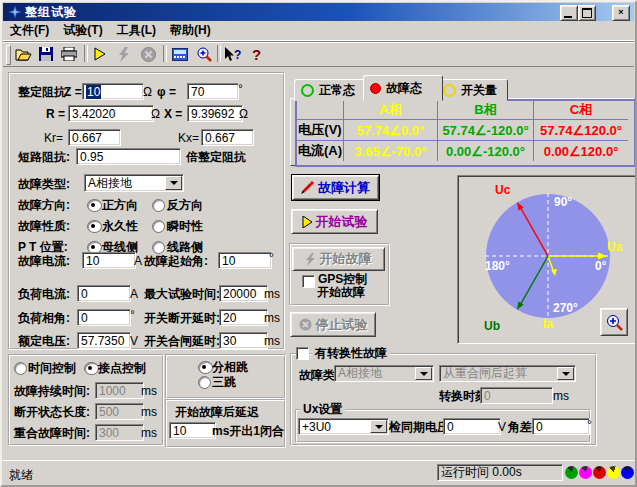 This screenshot has height=487, width=637. What do you see at coordinates (244, 318) in the screenshot?
I see `open-delay-input: 20` at bounding box center [244, 318].